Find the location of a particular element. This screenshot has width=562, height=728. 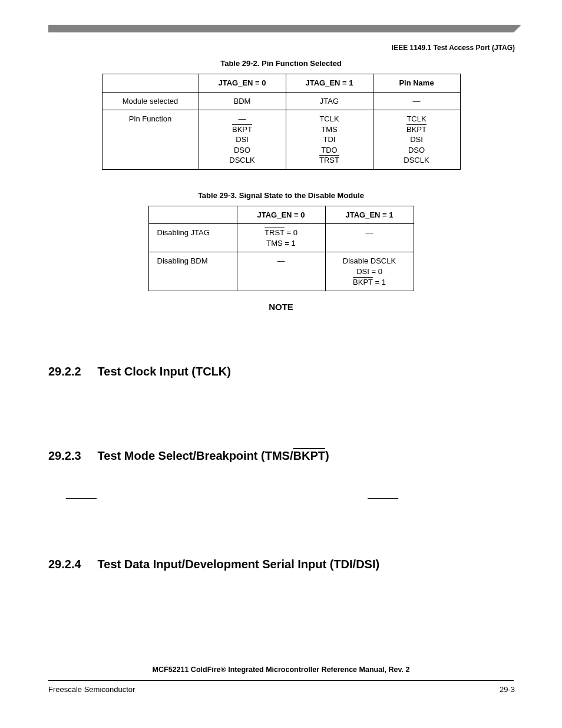

footer-manual-title: MCF52211 ColdFire® Integrated Microcontr… is located at coordinates (281, 670).